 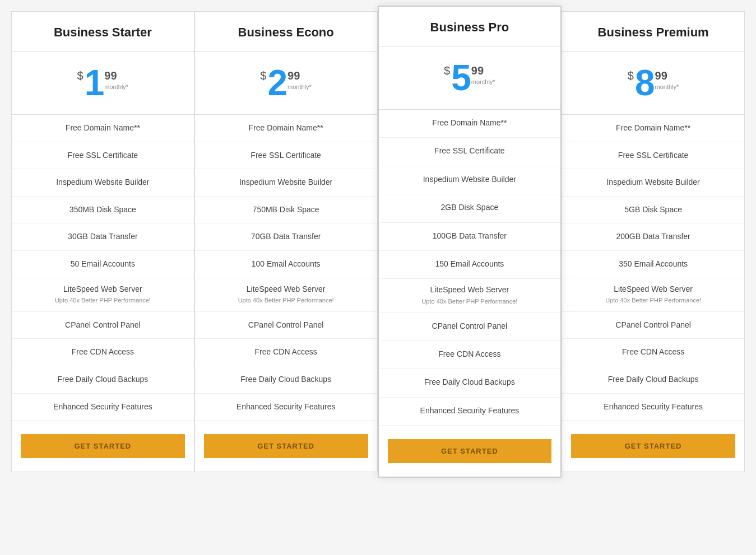 What do you see at coordinates (95, 83) in the screenshot?
I see `price-main-starter: 1` at bounding box center [95, 83].